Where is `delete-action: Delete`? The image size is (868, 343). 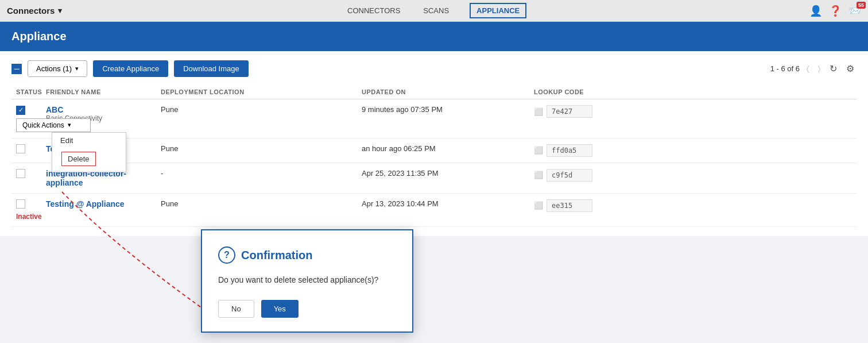 delete-action: Delete is located at coordinates (79, 159).